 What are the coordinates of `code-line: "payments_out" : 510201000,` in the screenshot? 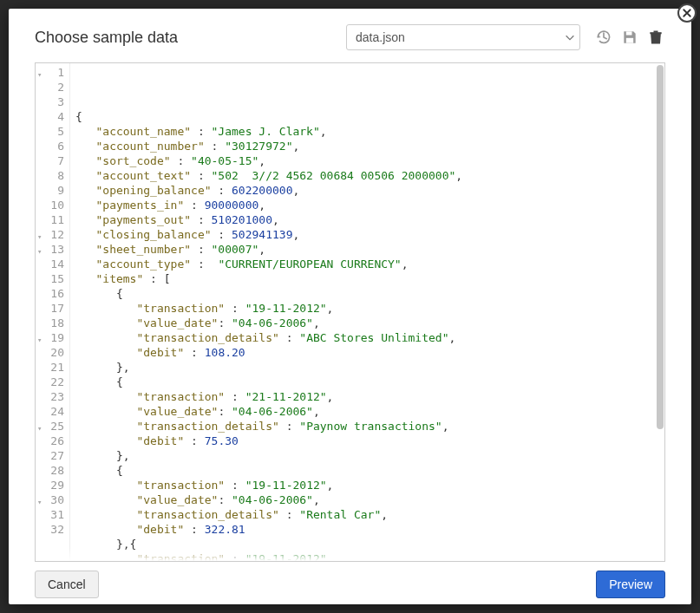 It's located at (370, 220).